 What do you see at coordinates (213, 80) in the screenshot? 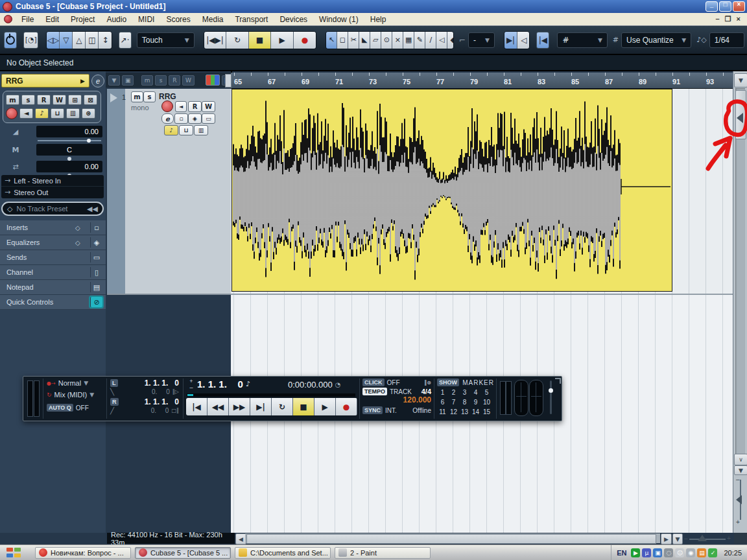
I see `track-colors-button` at bounding box center [213, 80].